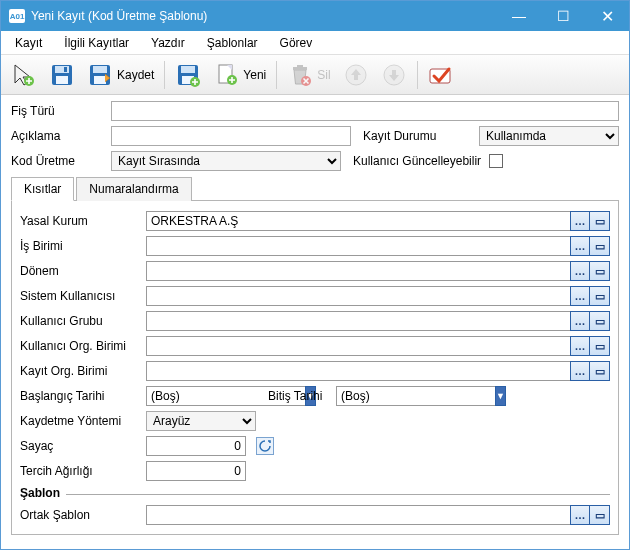 This screenshot has width=630, height=550. What do you see at coordinates (358, 296) in the screenshot?
I see `sistem-kullanicisi-input` at bounding box center [358, 296].